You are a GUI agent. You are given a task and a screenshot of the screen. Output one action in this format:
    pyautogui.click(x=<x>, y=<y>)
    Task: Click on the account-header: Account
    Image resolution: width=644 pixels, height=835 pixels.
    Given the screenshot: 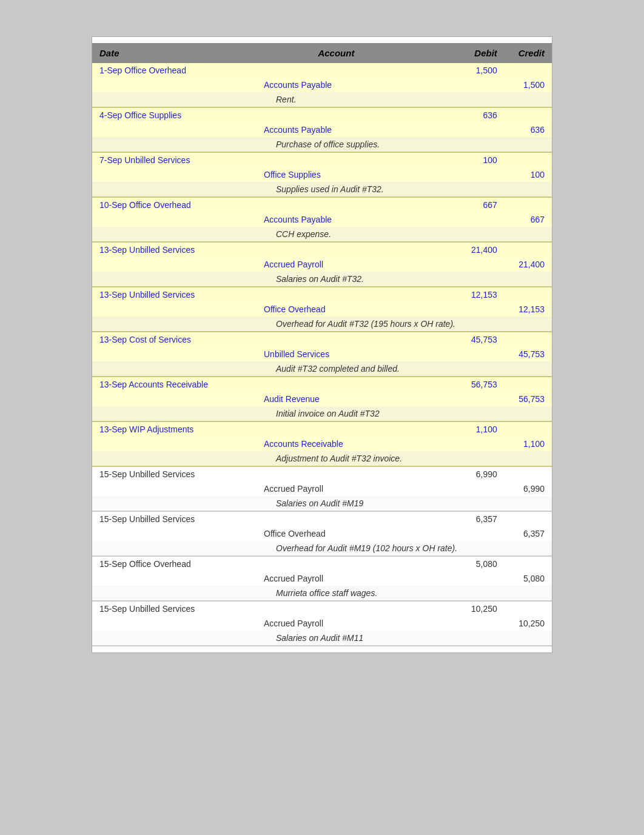 What is the action you would take?
    pyautogui.click(x=336, y=53)
    